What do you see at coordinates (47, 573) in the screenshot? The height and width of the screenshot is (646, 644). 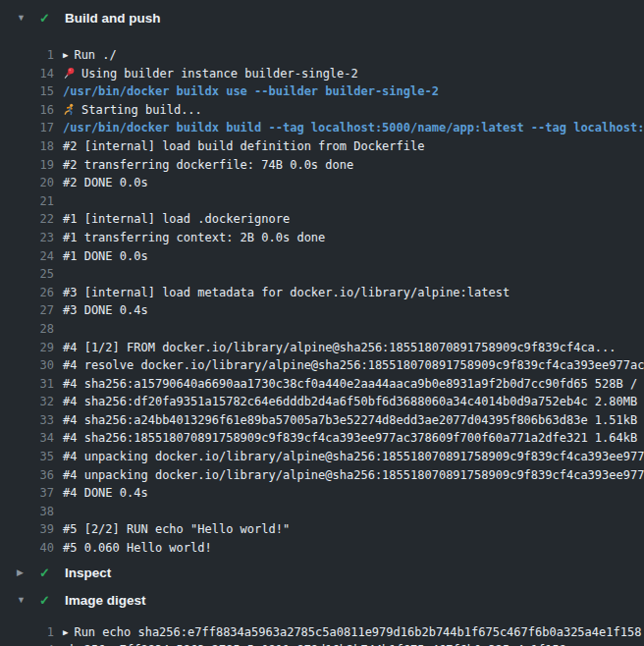 I see `check-success-icon: ✓` at bounding box center [47, 573].